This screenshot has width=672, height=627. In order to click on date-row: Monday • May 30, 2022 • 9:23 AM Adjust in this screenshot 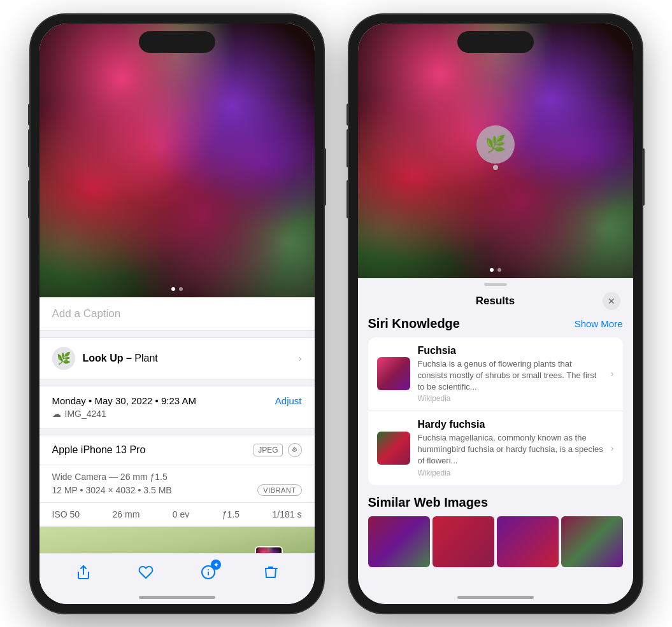, I will do `click(177, 401)`.